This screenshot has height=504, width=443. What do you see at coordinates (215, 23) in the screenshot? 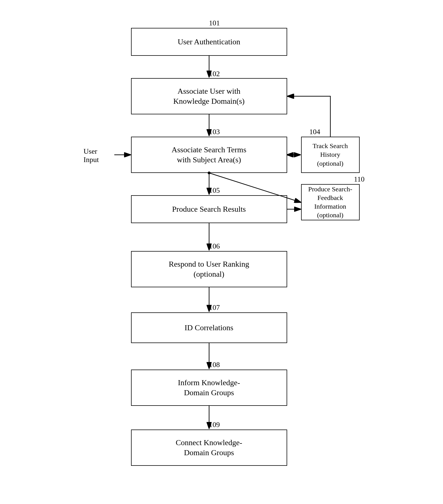
I see `ref-101: 101` at bounding box center [215, 23].